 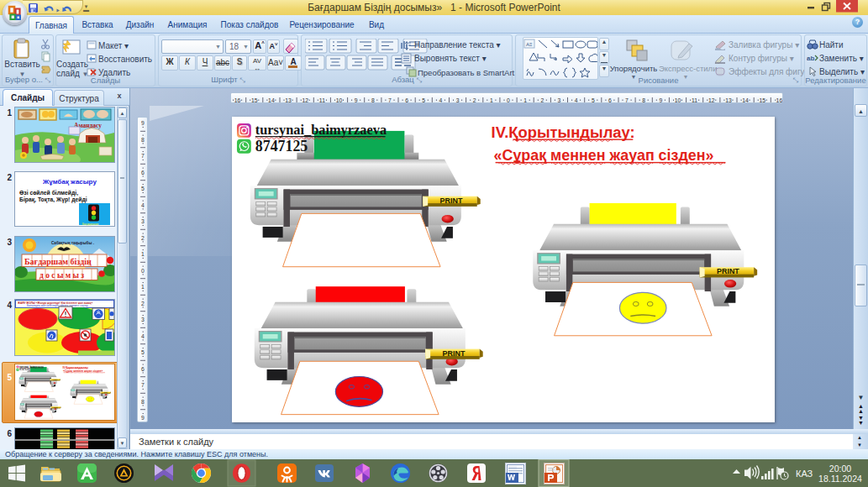 I want to click on svg-text: «Сұрақ меннен жауап сізден», so click(x=604, y=155).